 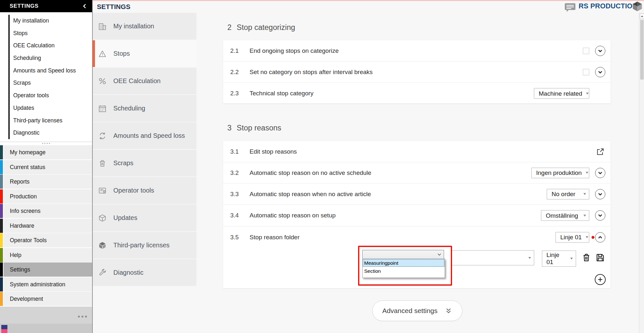 What do you see at coordinates (24, 6) in the screenshot?
I see `sidebar-title: SETTINGS` at bounding box center [24, 6].